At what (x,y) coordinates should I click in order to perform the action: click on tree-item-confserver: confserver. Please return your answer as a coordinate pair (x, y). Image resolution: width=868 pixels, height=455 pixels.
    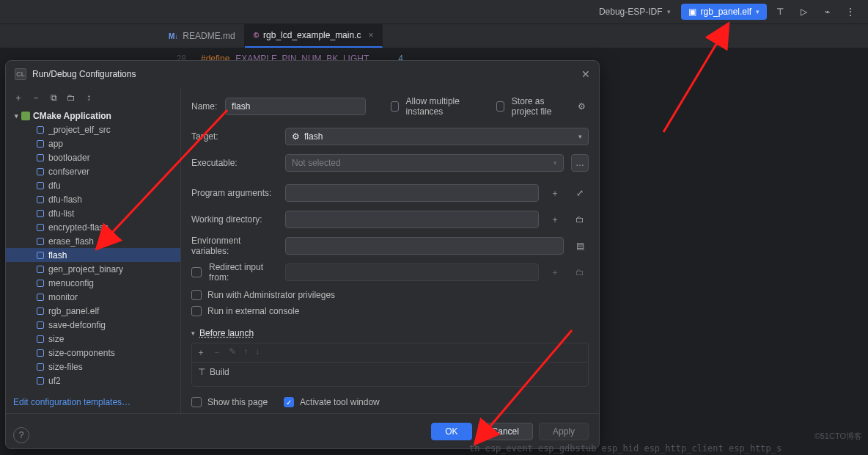
    Looking at the image, I should click on (93, 172).